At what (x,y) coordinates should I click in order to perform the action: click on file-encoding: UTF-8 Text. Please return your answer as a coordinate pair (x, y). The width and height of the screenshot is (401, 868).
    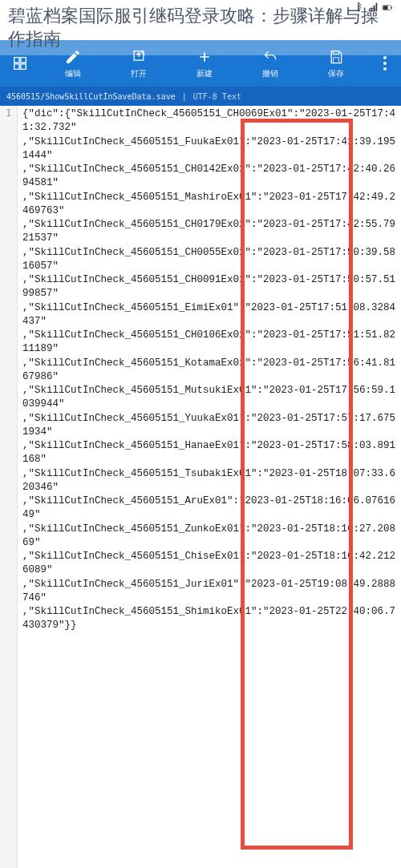
    Looking at the image, I should click on (217, 96).